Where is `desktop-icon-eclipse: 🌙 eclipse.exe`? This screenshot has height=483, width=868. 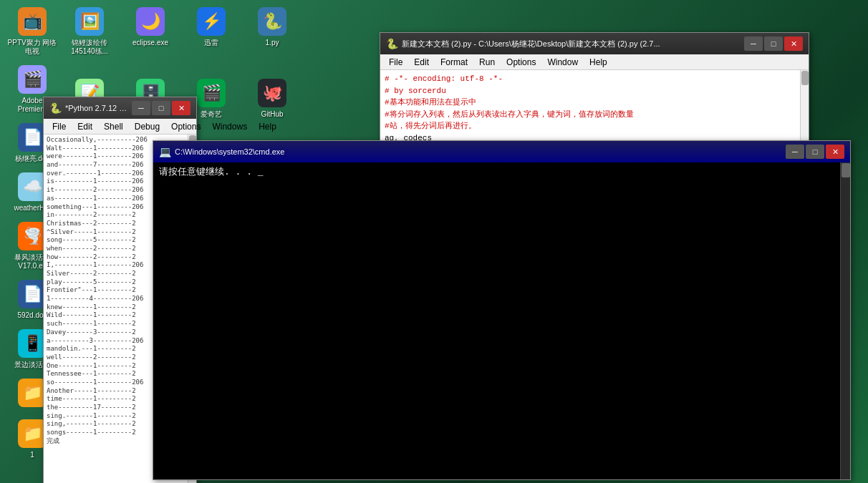
desktop-icon-eclipse: 🌙 eclipse.exe is located at coordinates (150, 31).